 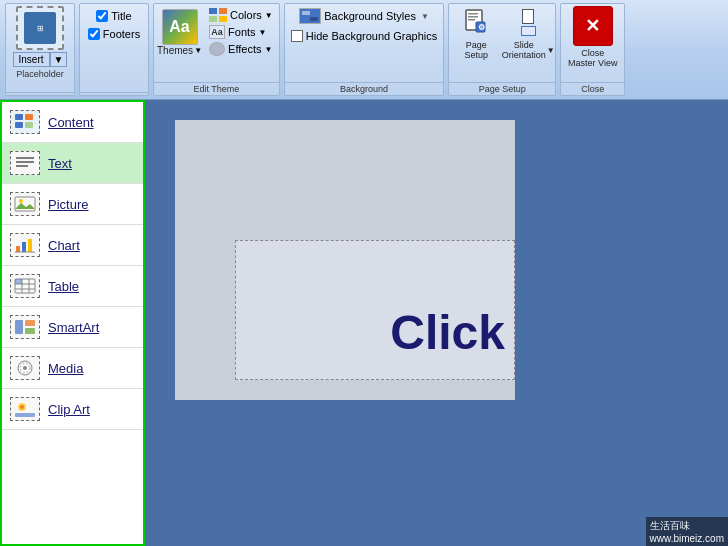 What do you see at coordinates (94, 34) in the screenshot?
I see `footers-checkbox` at bounding box center [94, 34].